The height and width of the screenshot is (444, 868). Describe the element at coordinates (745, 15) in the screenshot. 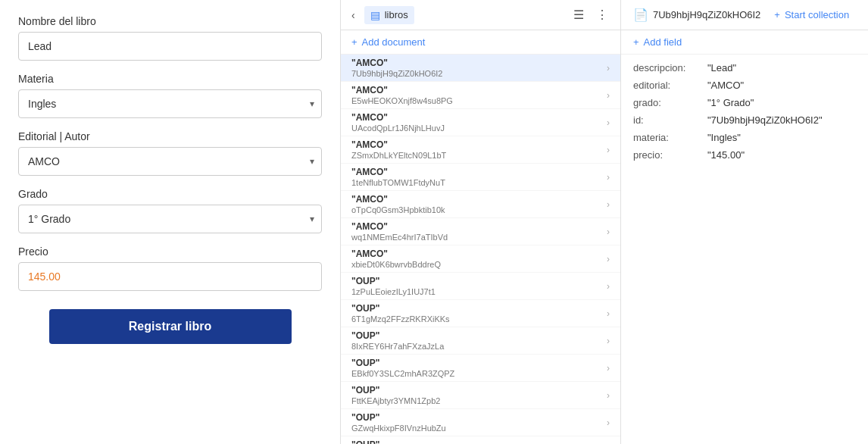

I see `right-header: 📄 7Ub9hbjH9qZiZ0kHO6I2 + Start collectio…` at that location.